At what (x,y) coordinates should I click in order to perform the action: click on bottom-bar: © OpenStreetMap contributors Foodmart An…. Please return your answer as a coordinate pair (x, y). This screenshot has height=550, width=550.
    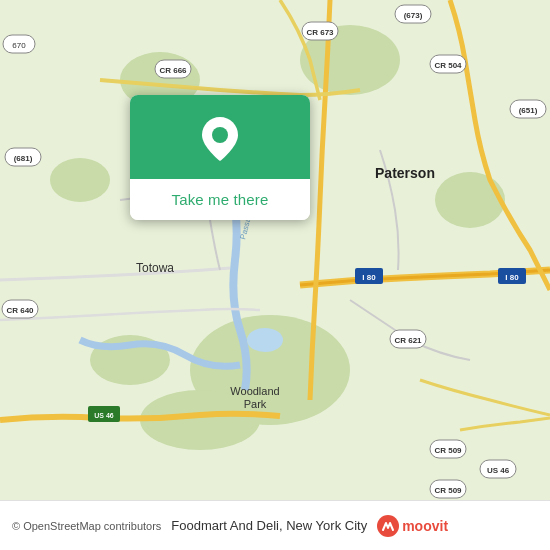
    Looking at the image, I should click on (275, 525).